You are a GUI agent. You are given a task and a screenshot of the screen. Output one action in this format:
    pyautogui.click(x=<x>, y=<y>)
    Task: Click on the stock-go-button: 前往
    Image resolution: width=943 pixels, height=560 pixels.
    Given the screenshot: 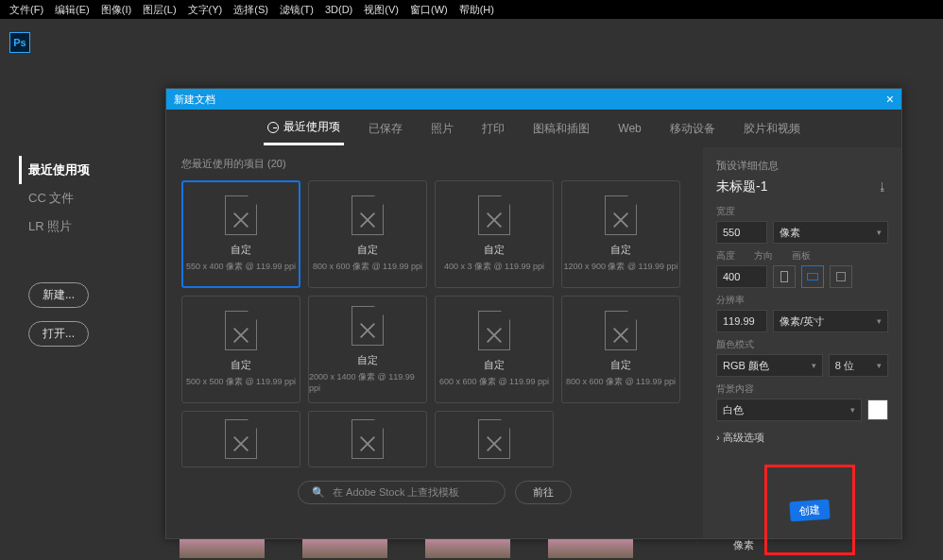 What is the action you would take?
    pyautogui.click(x=543, y=493)
    